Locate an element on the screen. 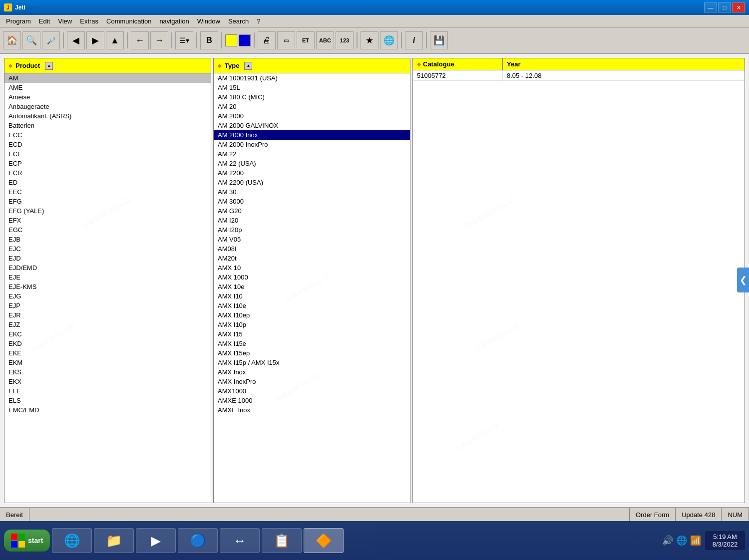 The image size is (749, 560). product-list-item: AM is located at coordinates (108, 78).